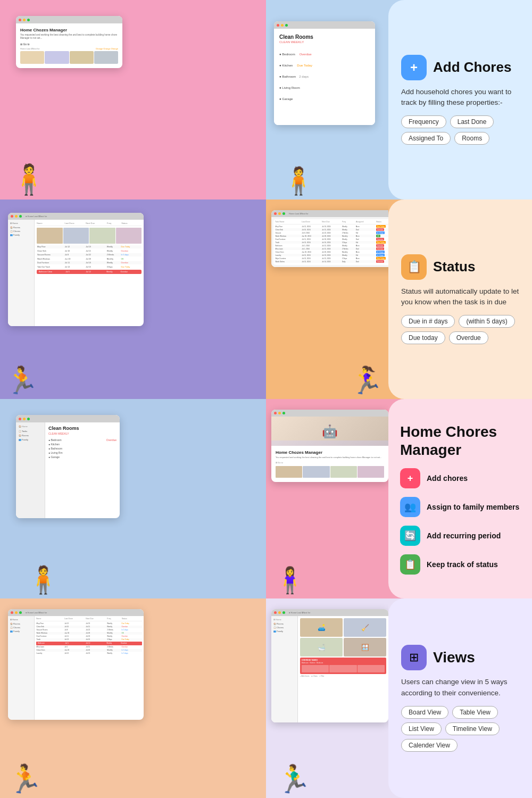  Describe the element at coordinates (69, 42) in the screenshot. I see `hcm-mockup-small: Home Chozes Manager You requested and wo…` at that location.